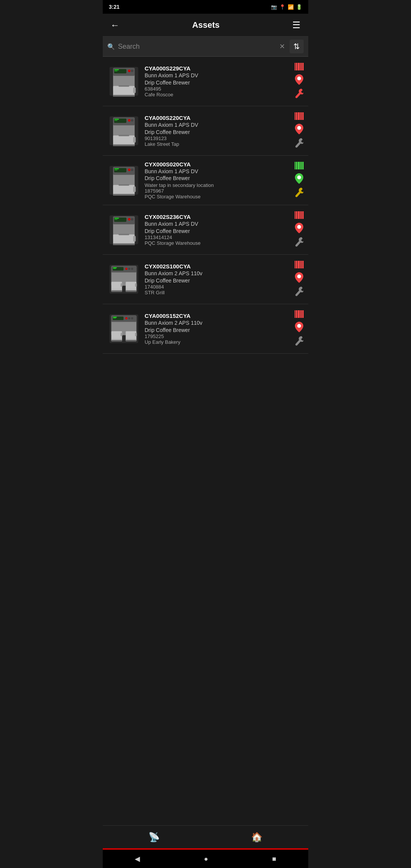  What do you see at coordinates (206, 131) in the screenshot?
I see `asset-list-item: CYA000S220CYA Bunn Axiom 1 APS DVDrip Co…` at bounding box center [206, 131].